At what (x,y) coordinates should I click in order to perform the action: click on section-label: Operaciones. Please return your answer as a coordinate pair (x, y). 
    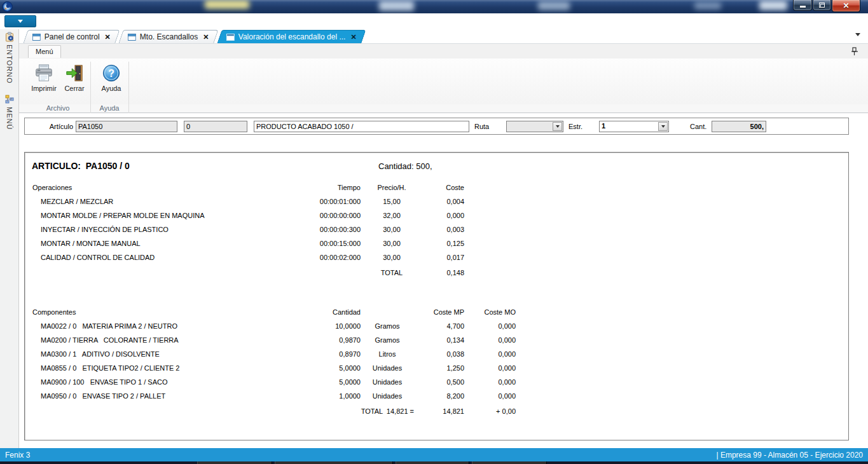
    Looking at the image, I should click on (153, 188).